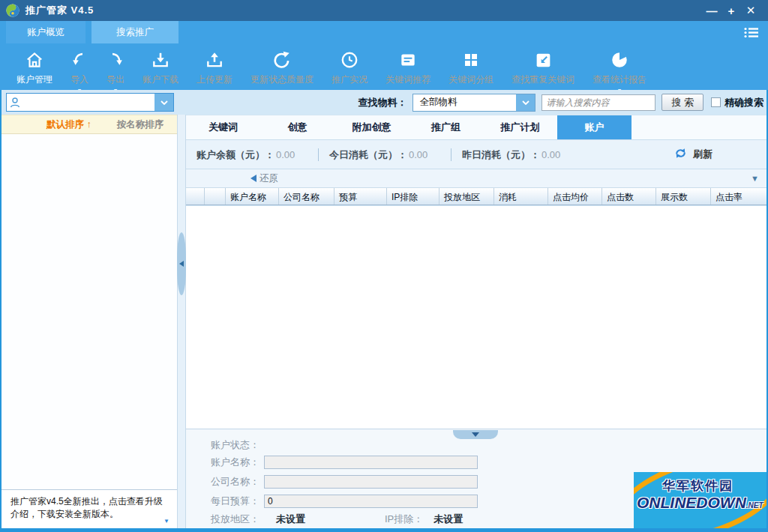  I want to click on material-tabs: 关键词创意附加创意推广组推广计划账户, so click(477, 127).